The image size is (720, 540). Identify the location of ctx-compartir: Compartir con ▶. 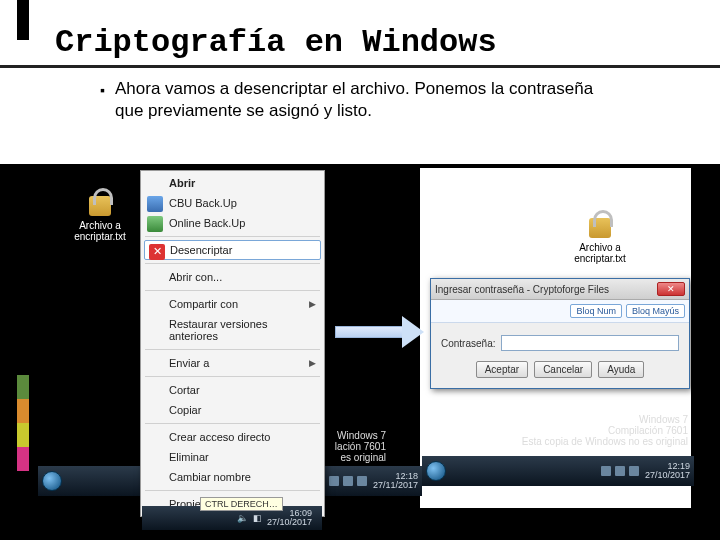
(232, 304).